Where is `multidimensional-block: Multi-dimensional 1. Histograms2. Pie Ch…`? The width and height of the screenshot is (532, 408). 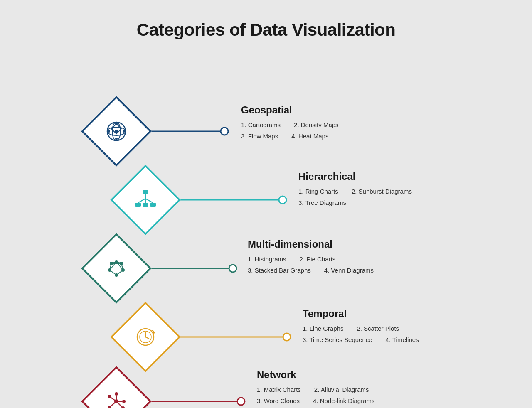 multidimensional-block: Multi-dimensional 1. Histograms2. Pie Ch… is located at coordinates (318, 257).